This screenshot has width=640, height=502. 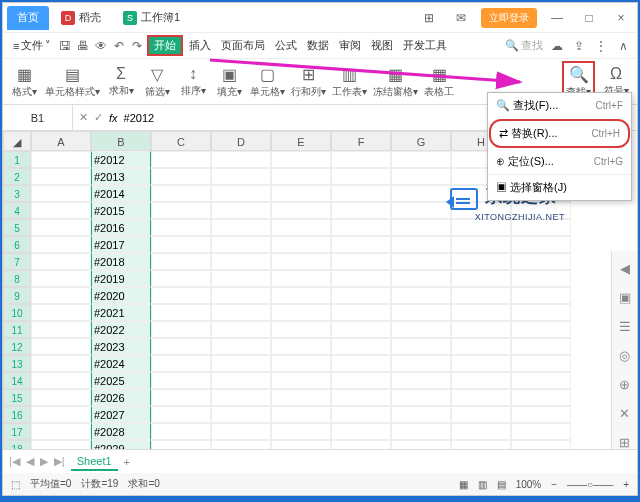 I want to click on view-page-icon: ▥, so click(x=482, y=484).